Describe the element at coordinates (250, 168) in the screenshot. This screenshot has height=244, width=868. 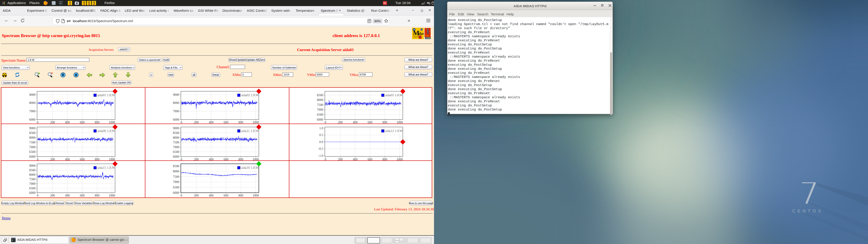
I see `svg-text: aida16 1.8.W` at that location.